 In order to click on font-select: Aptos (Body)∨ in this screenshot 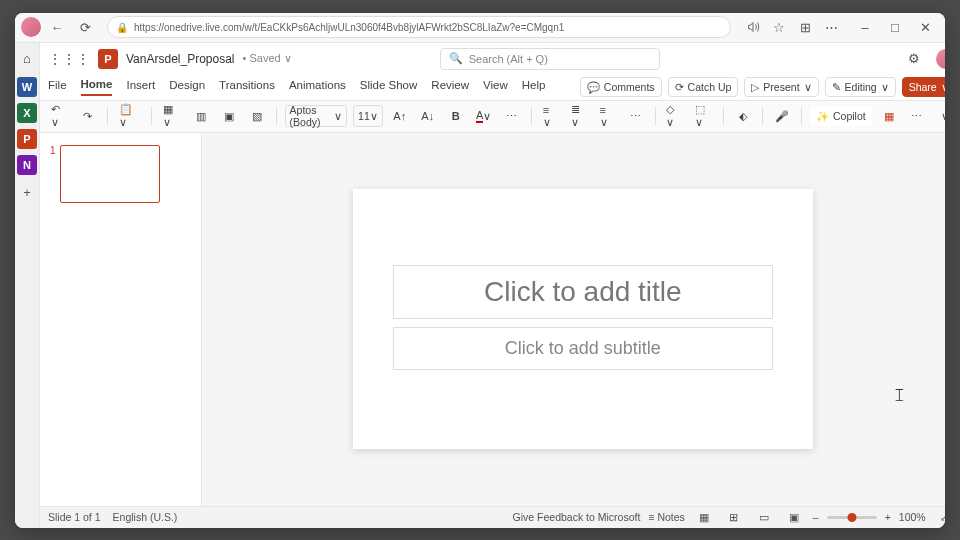, I will do `click(316, 116)`.